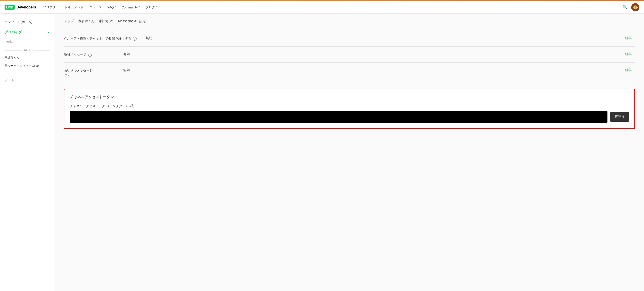 This screenshot has width=644, height=291. Describe the element at coordinates (350, 54) in the screenshot. I see `settings-response-message-section: 応答メッセージ ? 有効 編集` at that location.